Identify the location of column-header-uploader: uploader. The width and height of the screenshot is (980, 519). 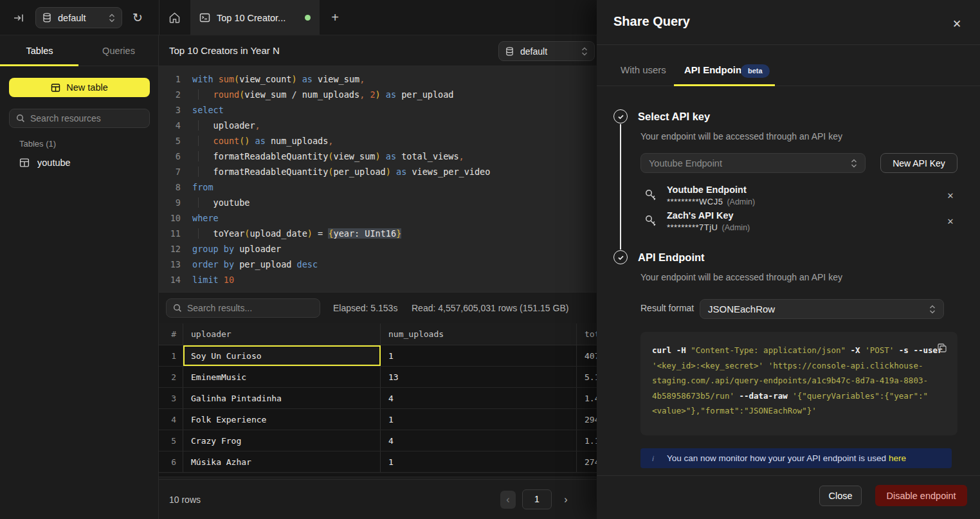
(282, 334).